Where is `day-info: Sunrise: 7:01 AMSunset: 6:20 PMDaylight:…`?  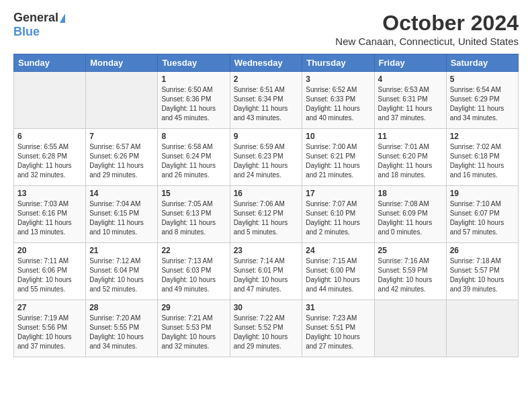 day-info: Sunrise: 7:01 AMSunset: 6:20 PMDaylight:… is located at coordinates (410, 161).